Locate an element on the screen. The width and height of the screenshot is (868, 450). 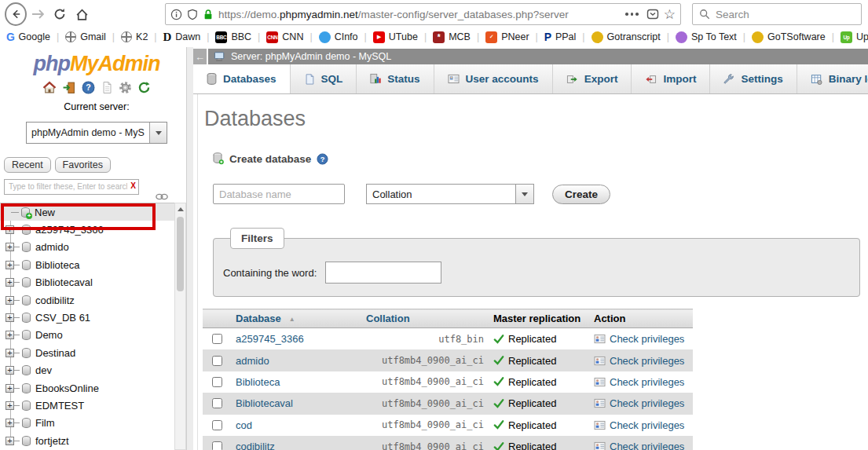
sort-by-database: Database is located at coordinates (258, 319).